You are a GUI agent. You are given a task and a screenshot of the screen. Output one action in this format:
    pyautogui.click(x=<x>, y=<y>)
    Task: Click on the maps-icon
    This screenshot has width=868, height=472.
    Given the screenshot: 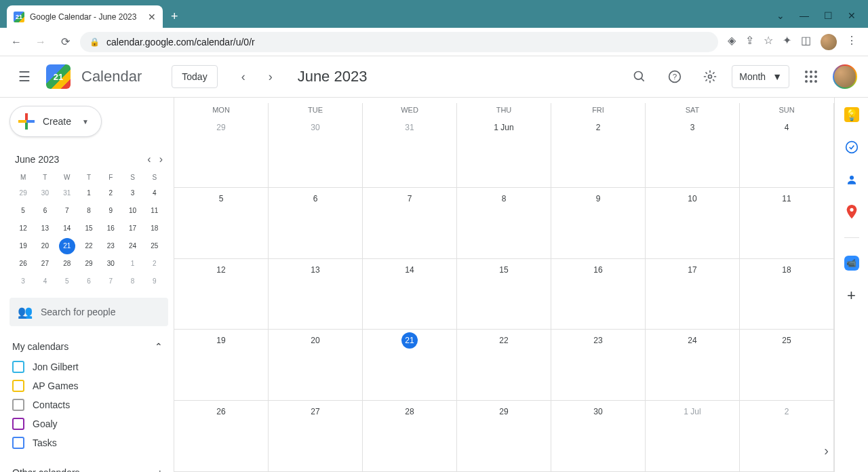 What is the action you would take?
    pyautogui.click(x=852, y=212)
    